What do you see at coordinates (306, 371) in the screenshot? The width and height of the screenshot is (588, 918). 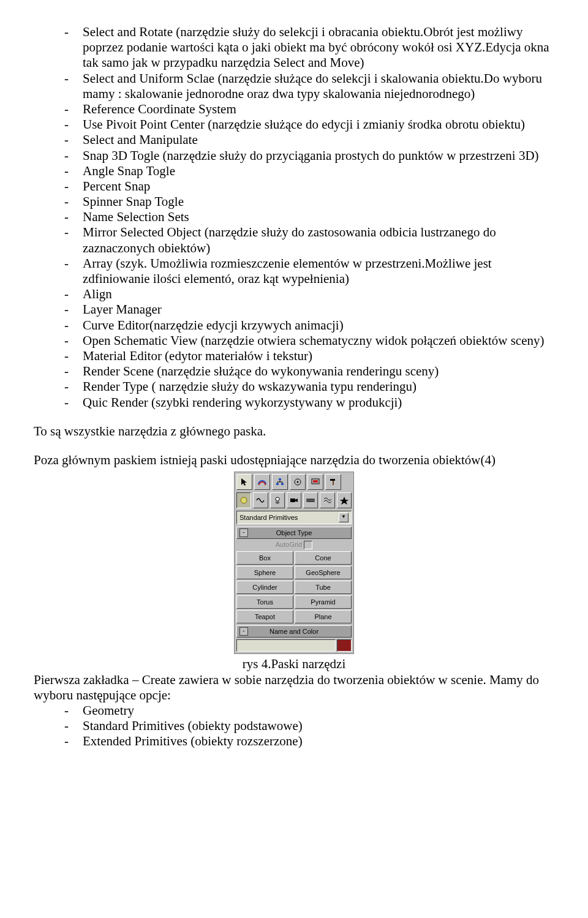 I see `list-item: Render Scene (narzędzie służące do wykon…` at bounding box center [306, 371].